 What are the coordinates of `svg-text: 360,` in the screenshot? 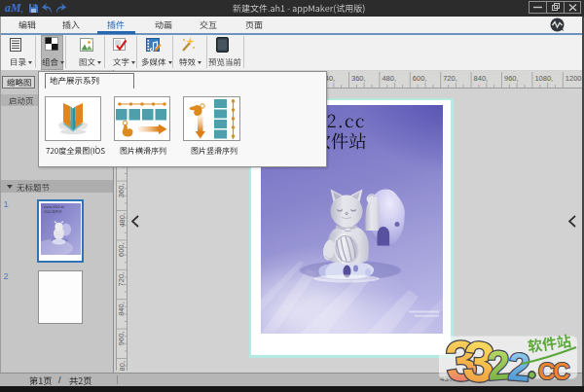 It's located at (358, 78).